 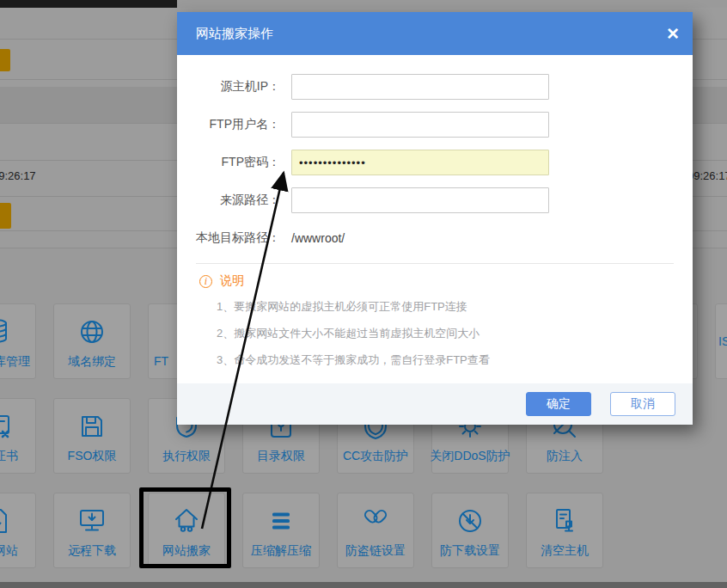 What do you see at coordinates (229, 238) in the screenshot?
I see `target-path-label: 本地目标路径：` at bounding box center [229, 238].